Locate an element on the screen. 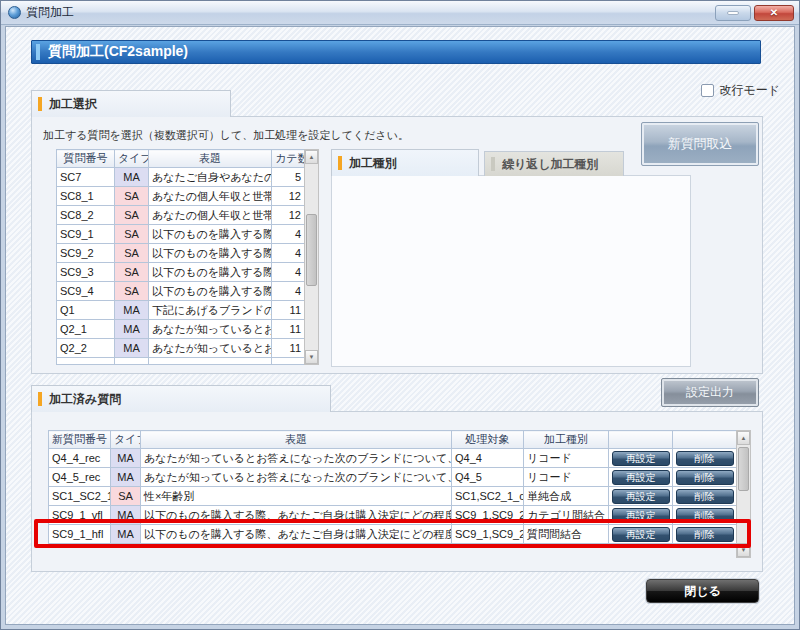 This screenshot has height=630, width=800. question-number-cell: SC9_4 is located at coordinates (86, 292).